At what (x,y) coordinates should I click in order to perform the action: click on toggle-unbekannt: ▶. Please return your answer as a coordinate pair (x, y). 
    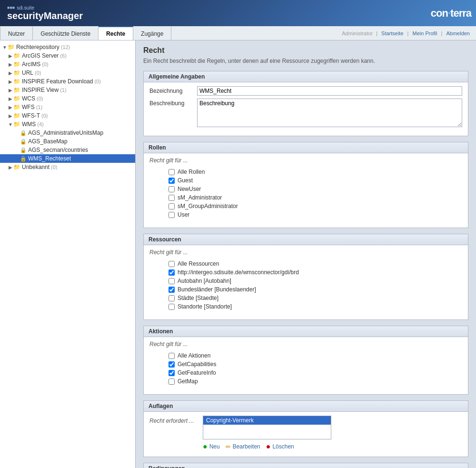
    Looking at the image, I should click on (10, 168).